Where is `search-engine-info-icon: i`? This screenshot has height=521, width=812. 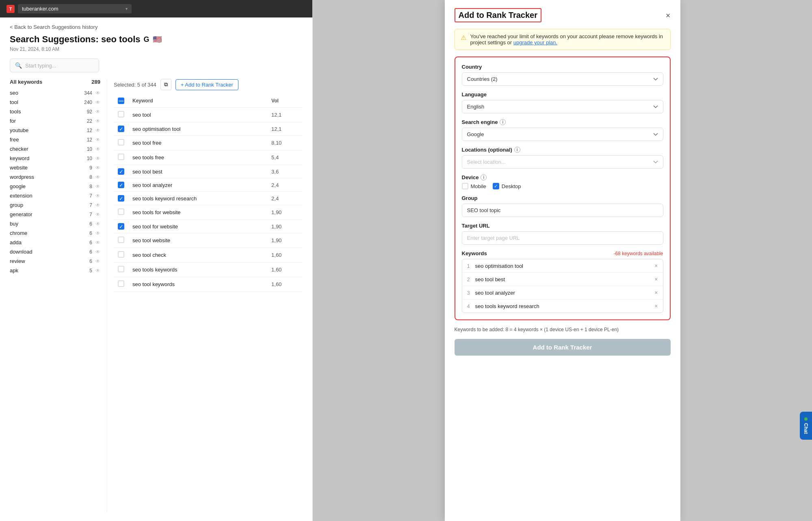
search-engine-info-icon: i is located at coordinates (503, 122).